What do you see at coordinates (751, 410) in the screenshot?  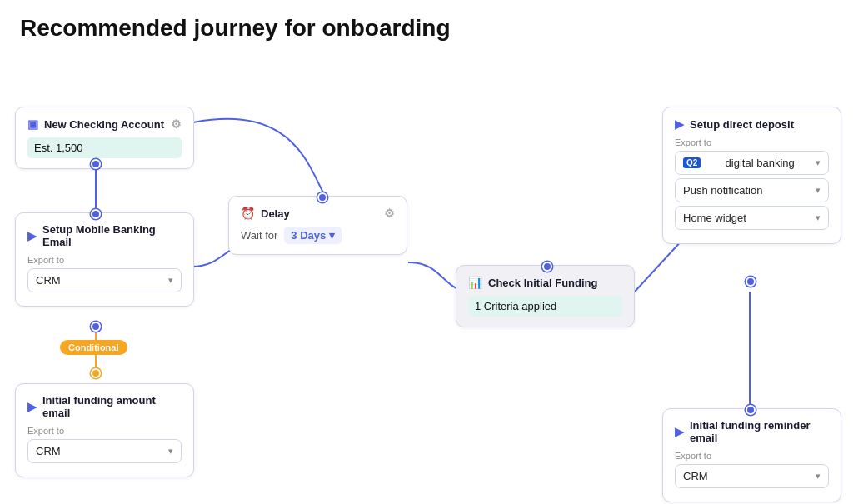 I see `dot-initial-reminder-top` at bounding box center [751, 410].